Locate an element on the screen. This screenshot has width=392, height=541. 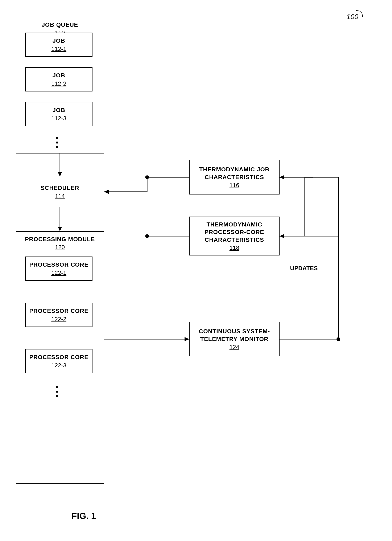
continuous-monitor-box: CONTINUOUS SYSTEM-TELEMETRY MONITOR 124 is located at coordinates (234, 339).